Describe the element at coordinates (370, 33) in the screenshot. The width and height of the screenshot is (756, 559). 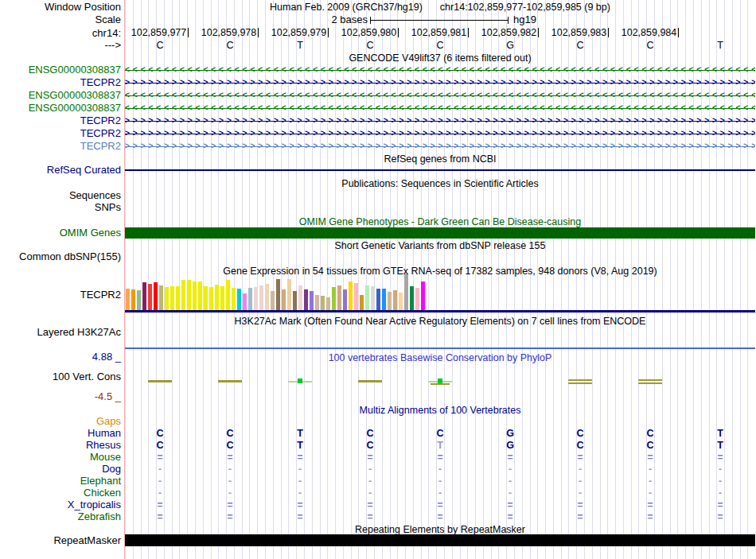
I see `ruler-position: 102,859,980` at that location.